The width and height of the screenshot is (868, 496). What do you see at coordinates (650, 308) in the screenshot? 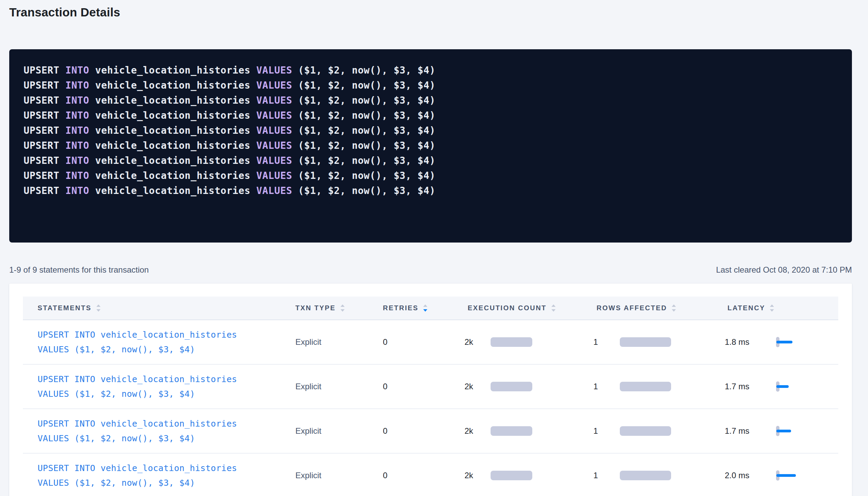
I see `column-header-rows-affected: ROWS AFFECTED` at bounding box center [650, 308].